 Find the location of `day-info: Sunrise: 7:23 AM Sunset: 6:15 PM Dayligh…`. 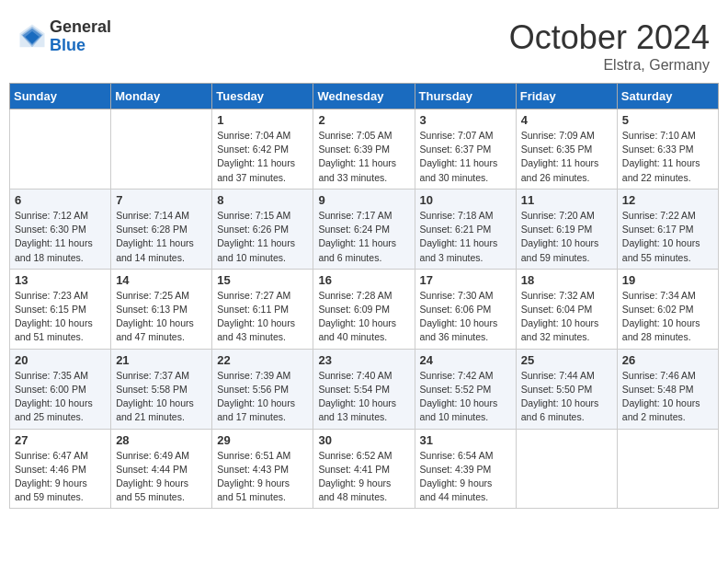

day-info: Sunrise: 7:23 AM Sunset: 6:15 PM Dayligh… is located at coordinates (53, 316).